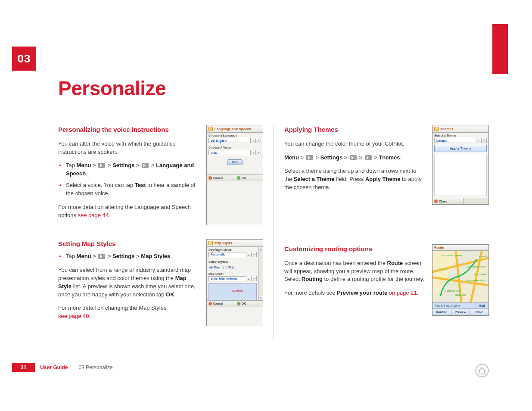 Image resolution: width=532 pixels, height=411 pixels. Describe the element at coordinates (235, 175) in the screenshot. I see `screenshot-language-speech: Language and Speech Choose a Language US…` at that location.